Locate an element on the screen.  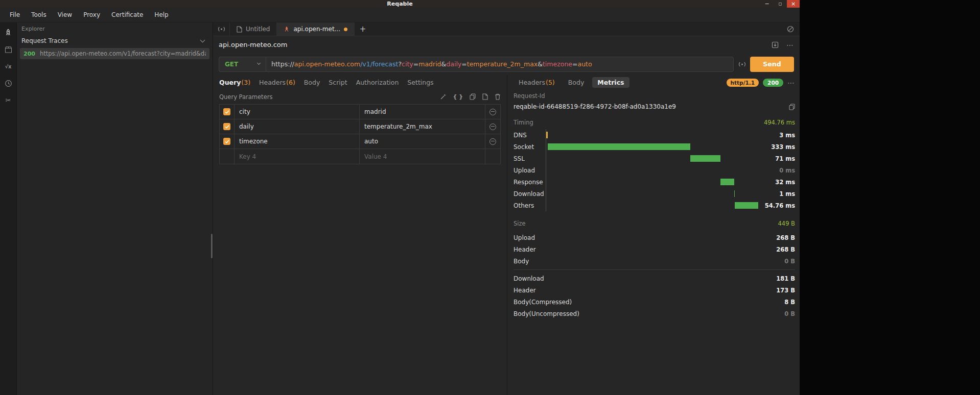
tab-label: Metrics is located at coordinates (611, 83).